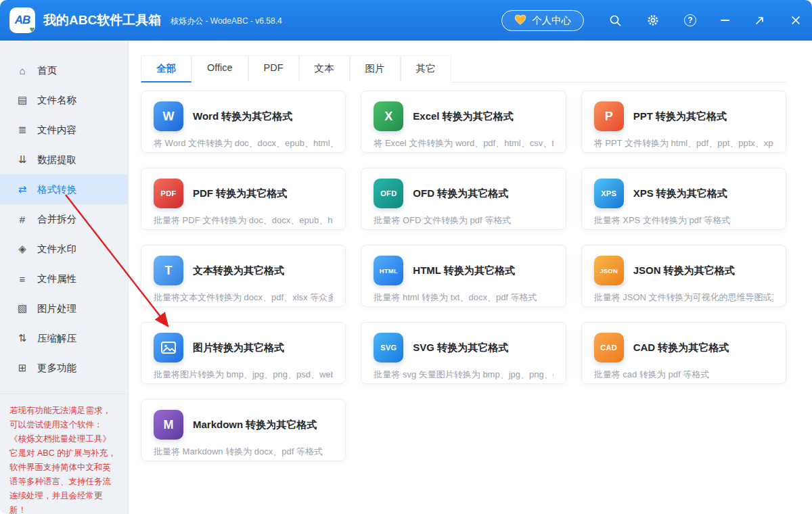 The image size is (812, 514). Describe the element at coordinates (22, 130) in the screenshot. I see `file-content-icon: ≣` at that location.